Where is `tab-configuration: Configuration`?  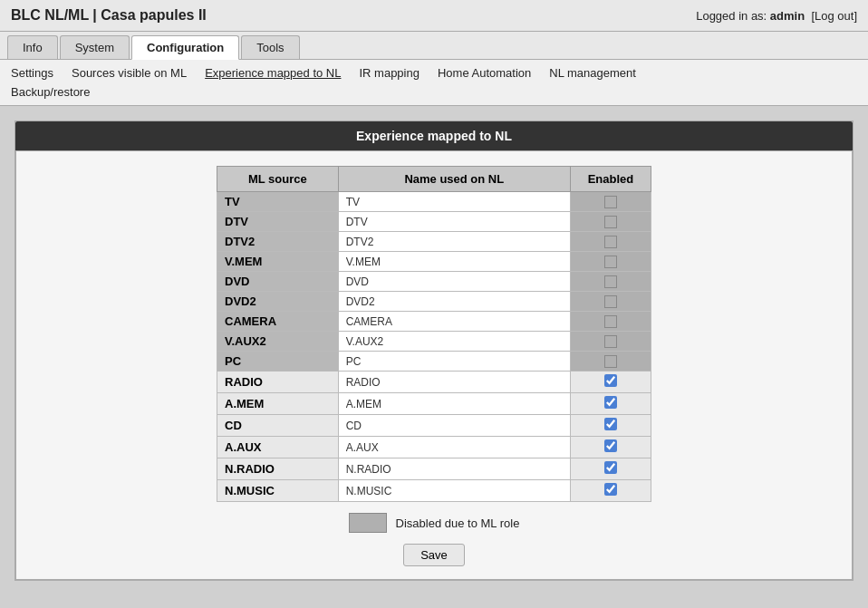
tab-configuration: Configuration is located at coordinates (185, 47).